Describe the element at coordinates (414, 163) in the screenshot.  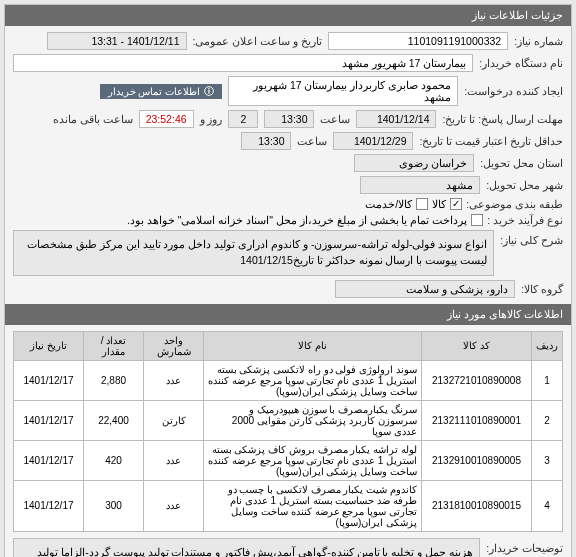
I see `province-value: خراسان رضوی` at that location.